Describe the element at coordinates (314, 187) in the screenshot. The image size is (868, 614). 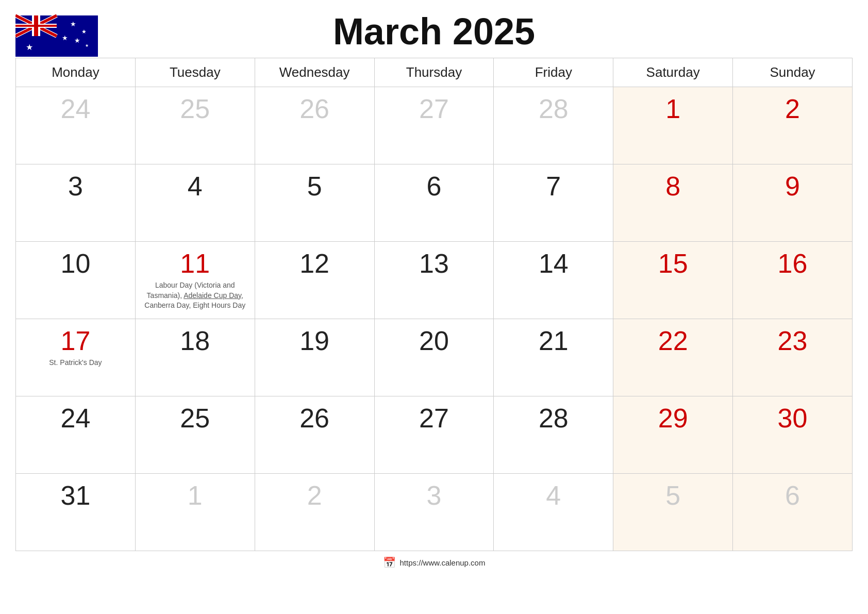
I see `day-number: 5` at that location.